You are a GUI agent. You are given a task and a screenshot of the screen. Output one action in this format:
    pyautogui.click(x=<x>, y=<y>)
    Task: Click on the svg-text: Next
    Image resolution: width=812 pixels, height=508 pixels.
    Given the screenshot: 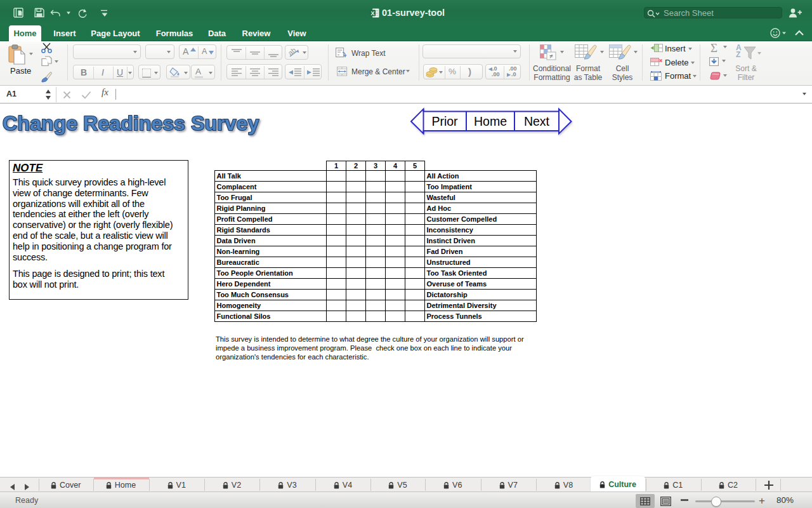 What is the action you would take?
    pyautogui.click(x=537, y=121)
    